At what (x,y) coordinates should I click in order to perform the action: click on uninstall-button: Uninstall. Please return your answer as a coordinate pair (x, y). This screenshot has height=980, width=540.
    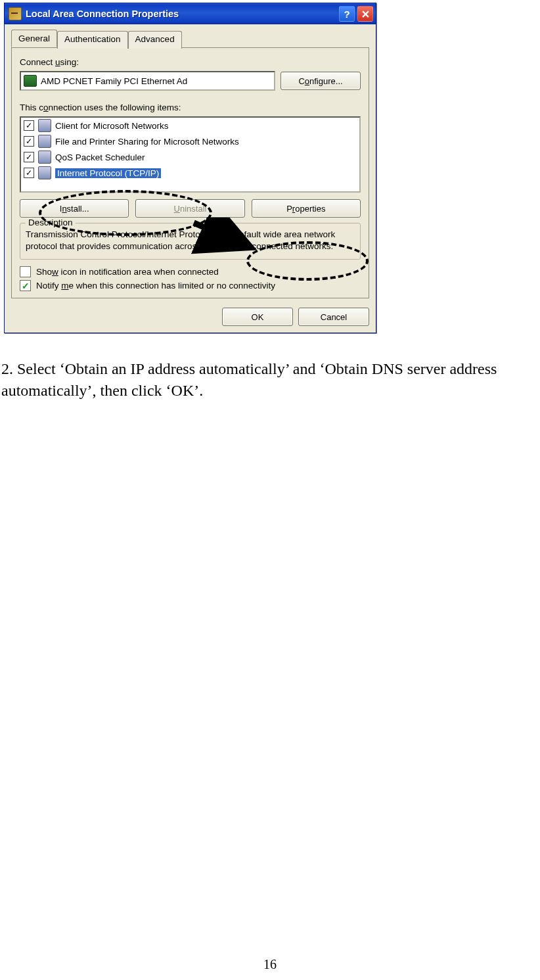
    Looking at the image, I should click on (190, 208).